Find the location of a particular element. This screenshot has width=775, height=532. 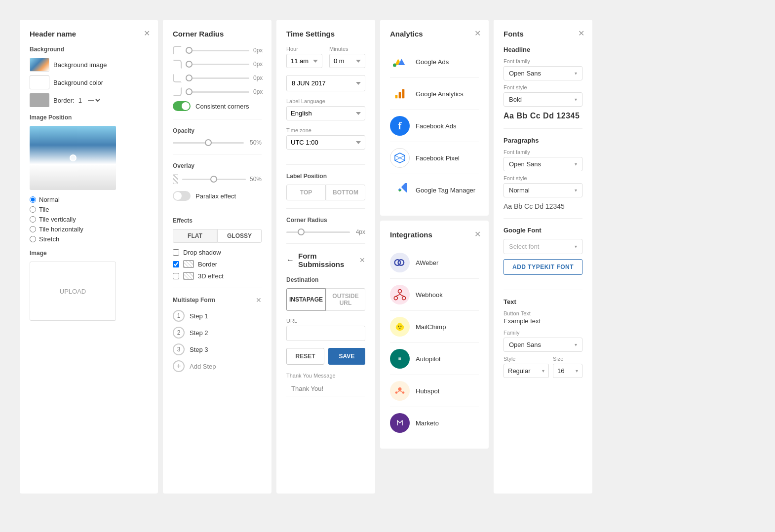

drop-shadow-checkbox is located at coordinates (176, 253).